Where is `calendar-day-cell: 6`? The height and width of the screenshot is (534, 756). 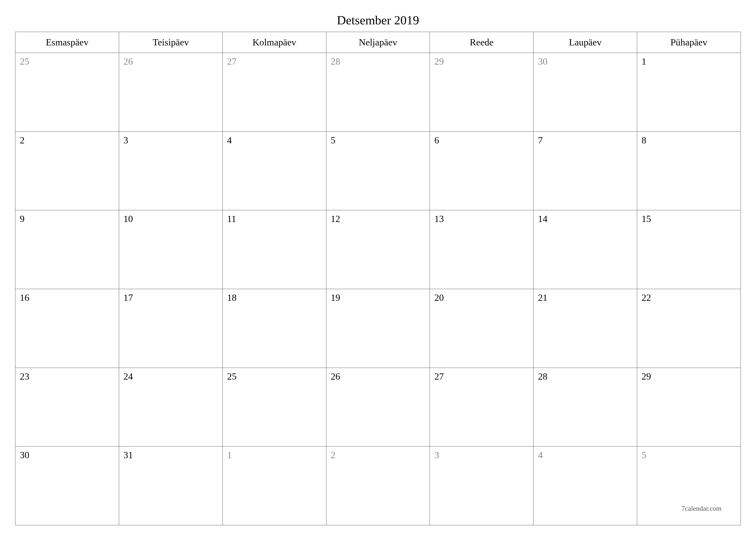
calendar-day-cell: 6 is located at coordinates (481, 171).